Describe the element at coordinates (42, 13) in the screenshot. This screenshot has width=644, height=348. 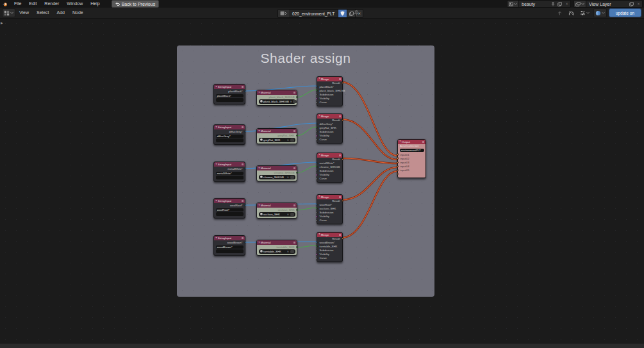
I see `menu-select: Select` at that location.